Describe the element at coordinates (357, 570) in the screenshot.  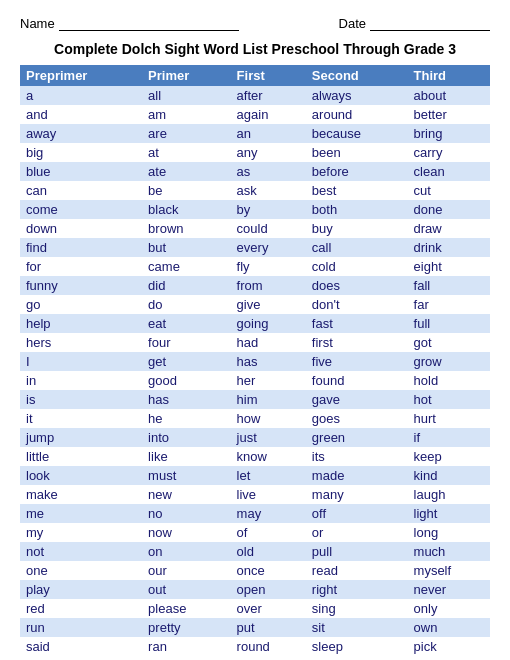
I see `cell-25-3: read` at that location.